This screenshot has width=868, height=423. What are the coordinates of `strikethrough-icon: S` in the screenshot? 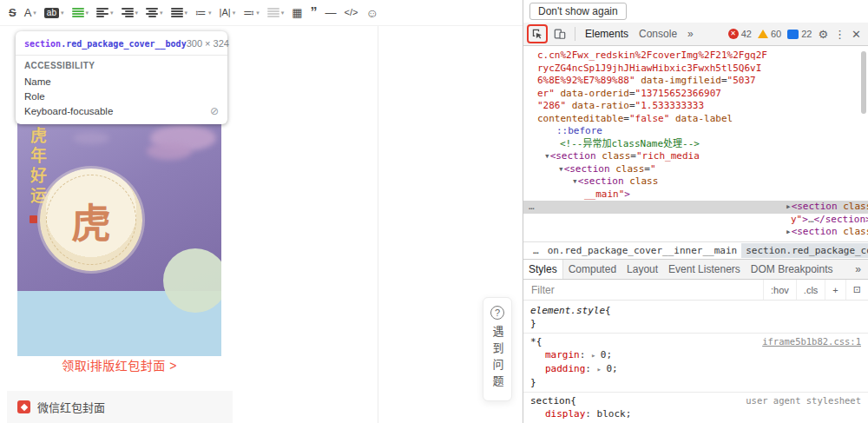 It's located at (12, 12).